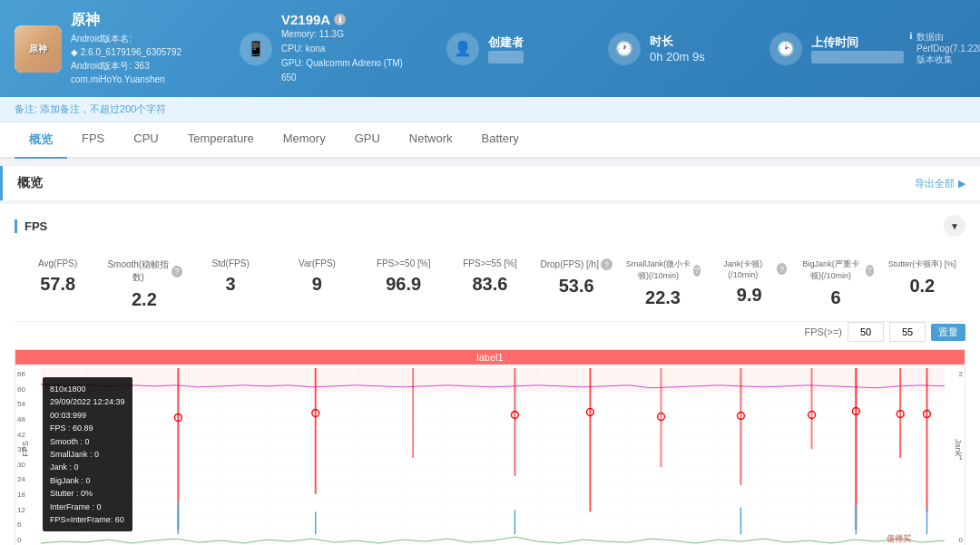 This screenshot has height=545, width=980. Describe the element at coordinates (463, 49) in the screenshot. I see `creator-icon: 👤` at that location.